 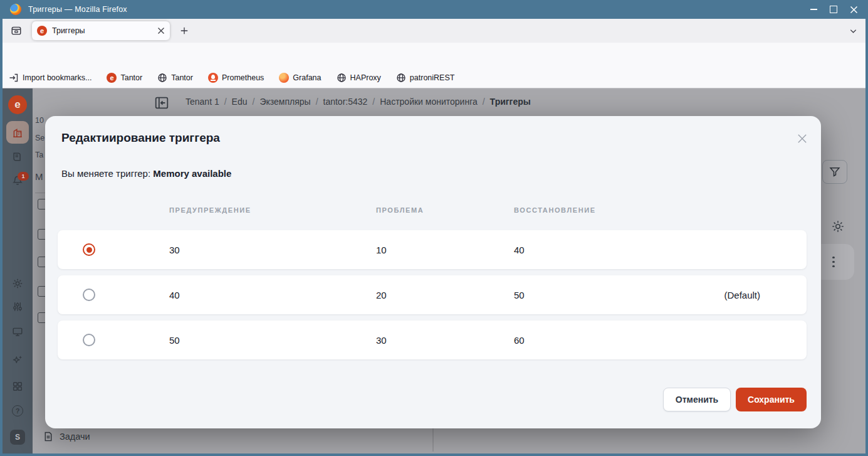 I want to click on new-tab-button, so click(x=184, y=31).